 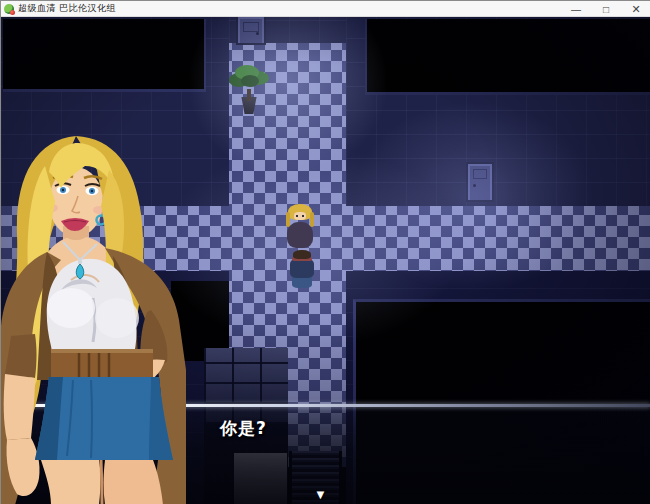 What do you see at coordinates (606, 9) in the screenshot?
I see `maximize-button: □` at bounding box center [606, 9].